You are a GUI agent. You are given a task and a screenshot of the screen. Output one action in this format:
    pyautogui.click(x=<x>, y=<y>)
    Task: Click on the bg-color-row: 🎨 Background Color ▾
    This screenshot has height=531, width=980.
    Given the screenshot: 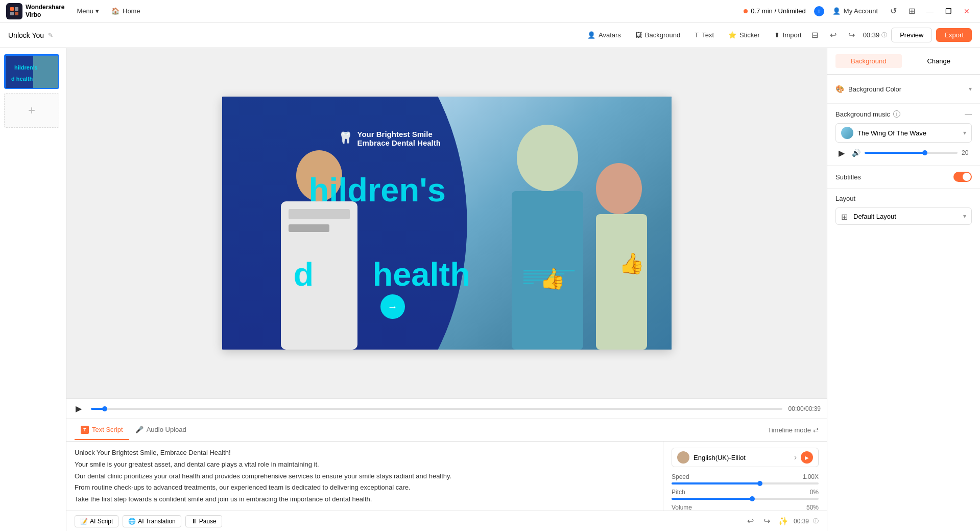 What is the action you would take?
    pyautogui.click(x=904, y=89)
    